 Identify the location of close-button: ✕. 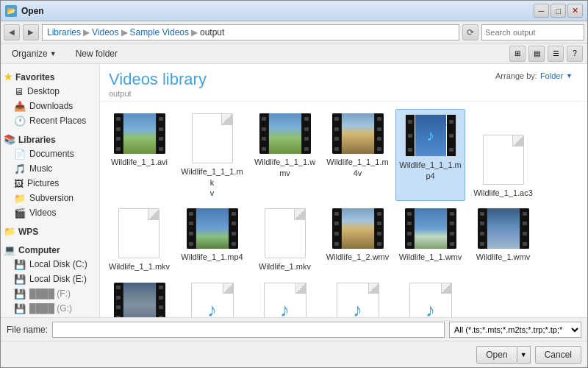
(575, 10).